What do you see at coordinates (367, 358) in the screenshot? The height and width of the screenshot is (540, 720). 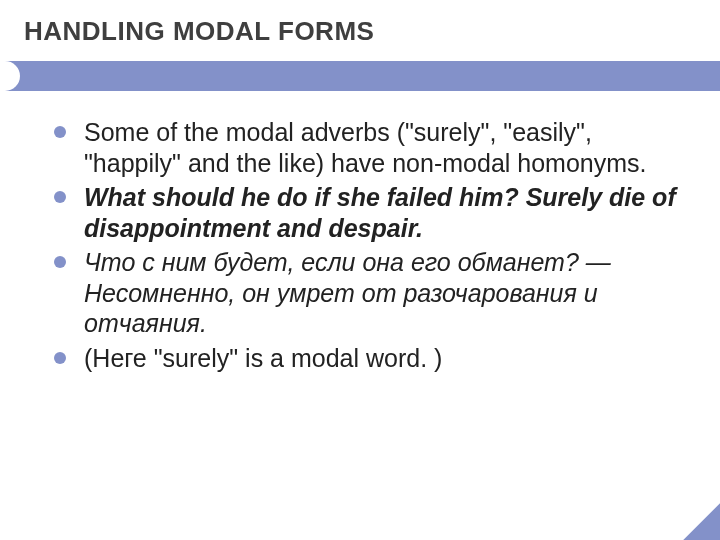 I see `list-item: (Неге "surely" is a modal word. )` at bounding box center [367, 358].